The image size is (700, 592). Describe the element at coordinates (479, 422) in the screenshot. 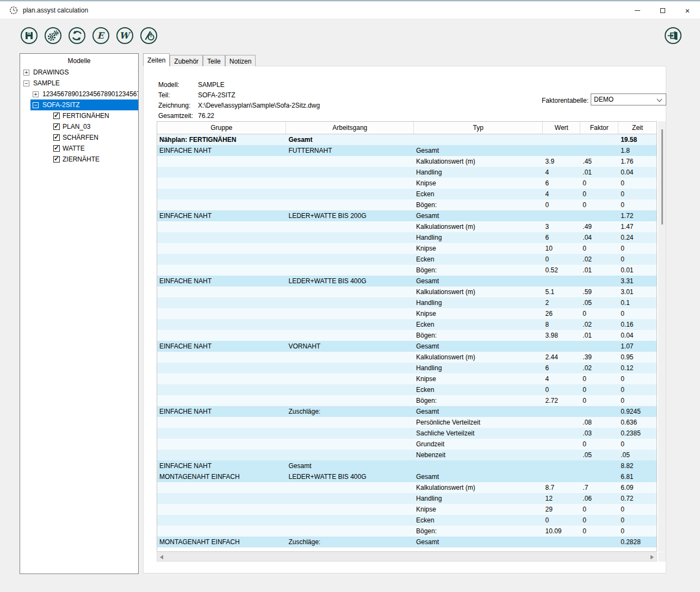

I see `table-cell: Persönliche Verteilzeit` at that location.